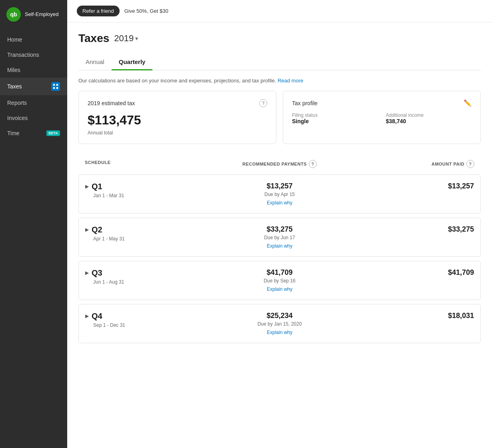  Describe the element at coordinates (150, 316) in the screenshot. I see `q4-label: ▶ Q4` at that location.